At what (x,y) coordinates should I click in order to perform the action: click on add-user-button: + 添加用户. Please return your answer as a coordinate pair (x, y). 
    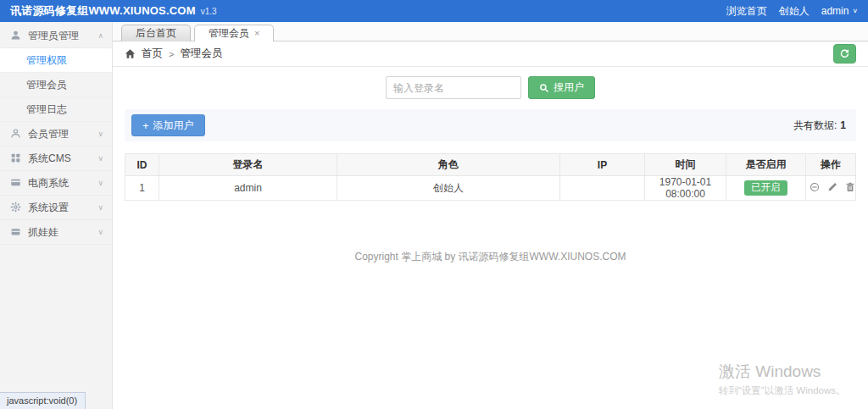
    Looking at the image, I should click on (168, 125).